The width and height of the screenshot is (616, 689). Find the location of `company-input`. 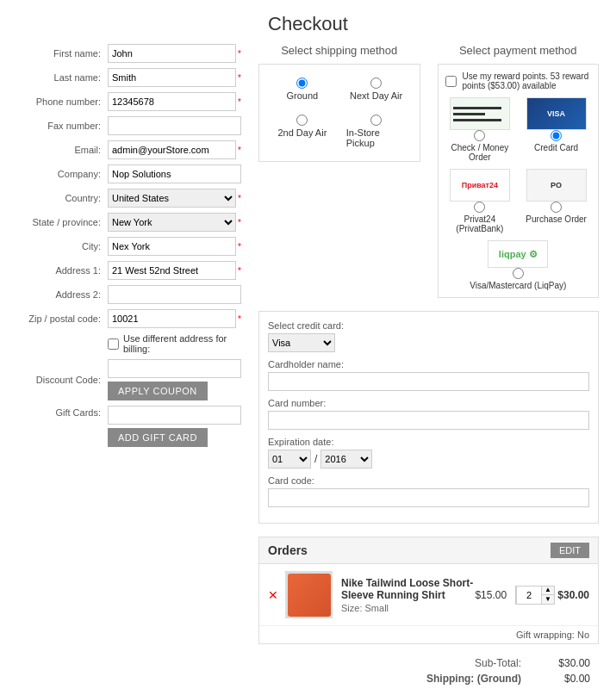

company-input is located at coordinates (174, 174).